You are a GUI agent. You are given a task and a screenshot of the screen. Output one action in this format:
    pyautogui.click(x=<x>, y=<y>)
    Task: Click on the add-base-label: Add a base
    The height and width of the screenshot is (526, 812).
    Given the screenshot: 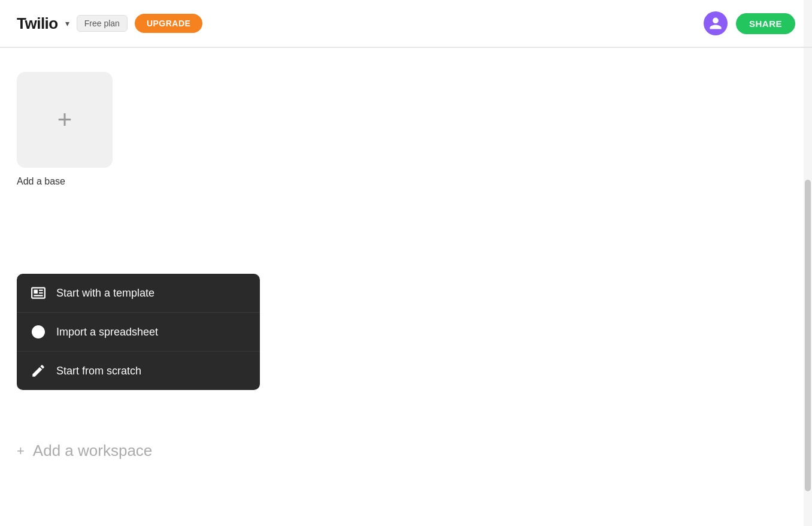 What is the action you would take?
    pyautogui.click(x=406, y=182)
    